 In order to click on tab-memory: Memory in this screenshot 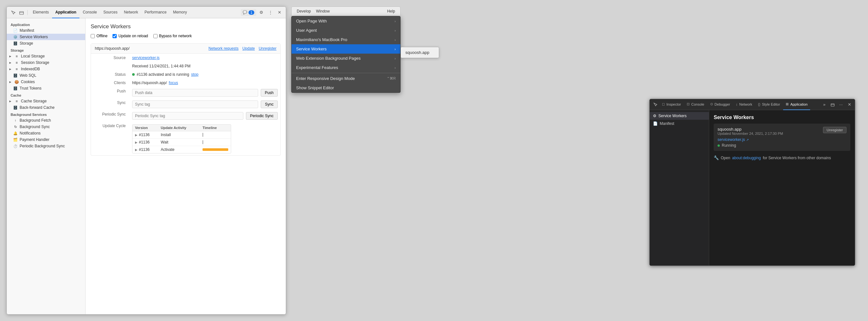, I will do `click(180, 12)`.